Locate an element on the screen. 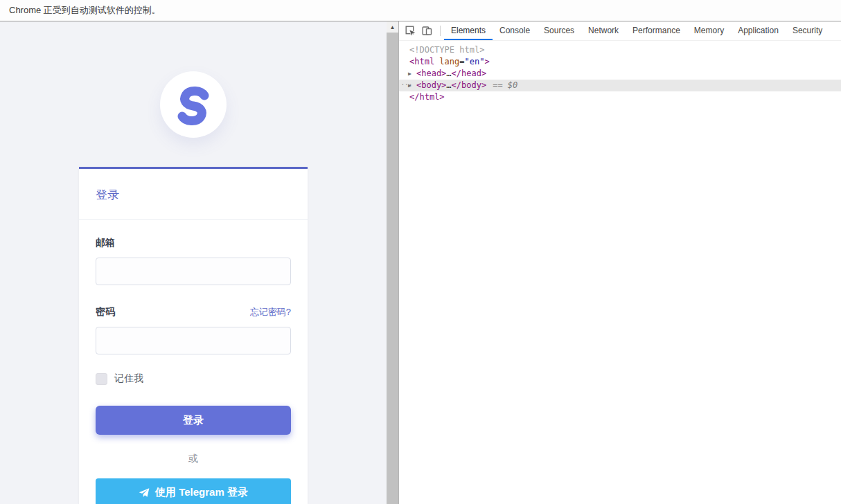  login-card-header: 登录 is located at coordinates (193, 195).